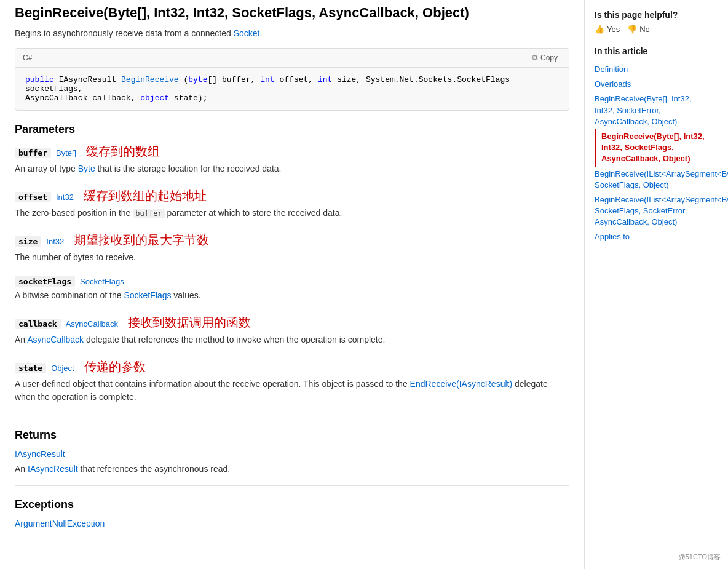 The height and width of the screenshot is (569, 728). I want to click on nav-applies-to: Applies to, so click(652, 237).